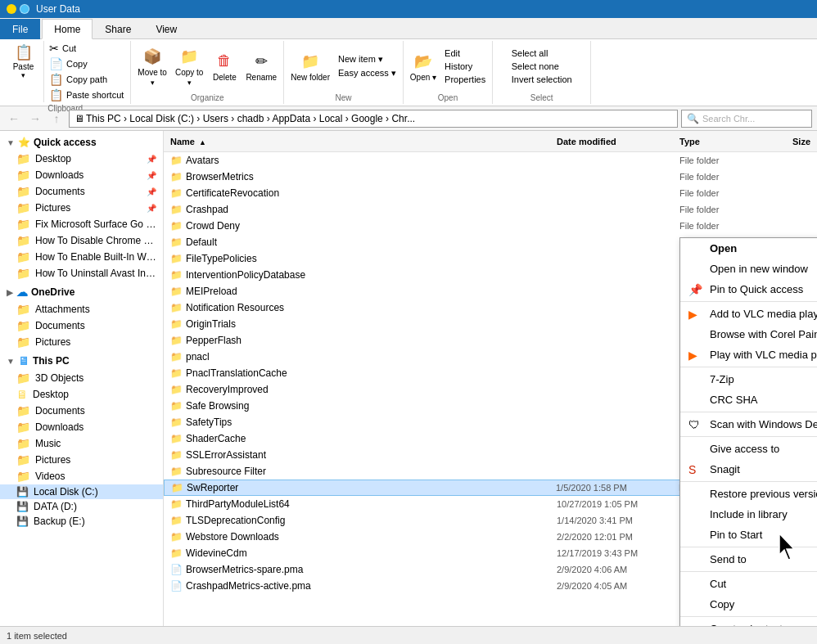  Describe the element at coordinates (87, 64) in the screenshot. I see `copy-button: 📄 Copy` at that location.